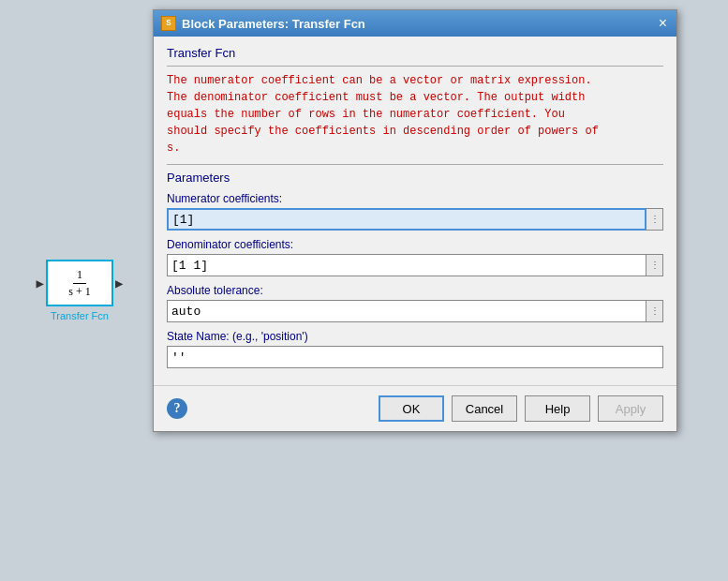 The height and width of the screenshot is (581, 728). Describe the element at coordinates (415, 357) in the screenshot. I see `state-name-row` at that location.